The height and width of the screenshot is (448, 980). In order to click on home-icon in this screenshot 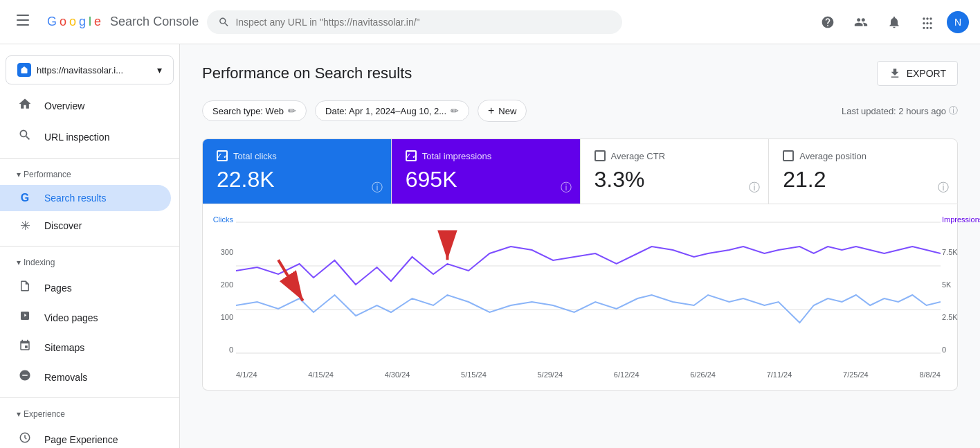, I will do `click(25, 105)`.